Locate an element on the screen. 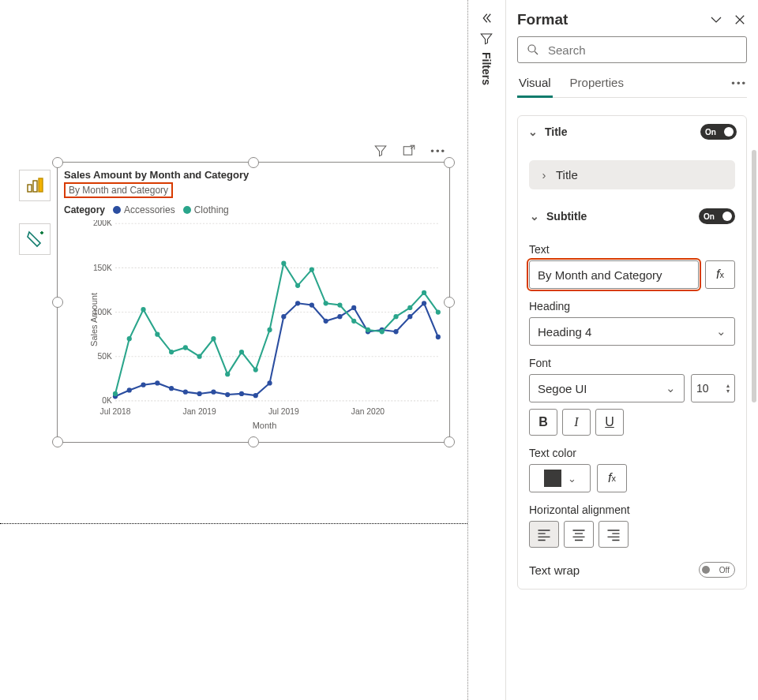 The image size is (758, 700). legend-swatch is located at coordinates (187, 210).